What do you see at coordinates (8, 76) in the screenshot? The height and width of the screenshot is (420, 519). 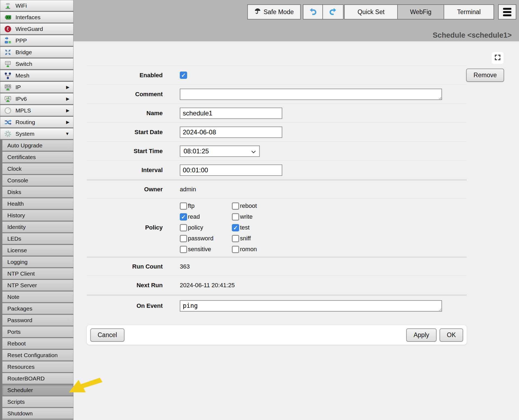 I see `mesh-icon` at bounding box center [8, 76].